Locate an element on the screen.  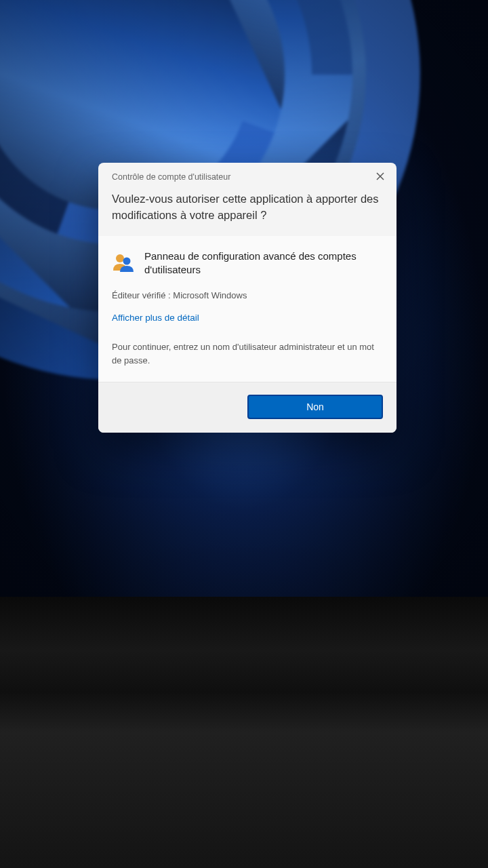
close-icon is located at coordinates (380, 176).